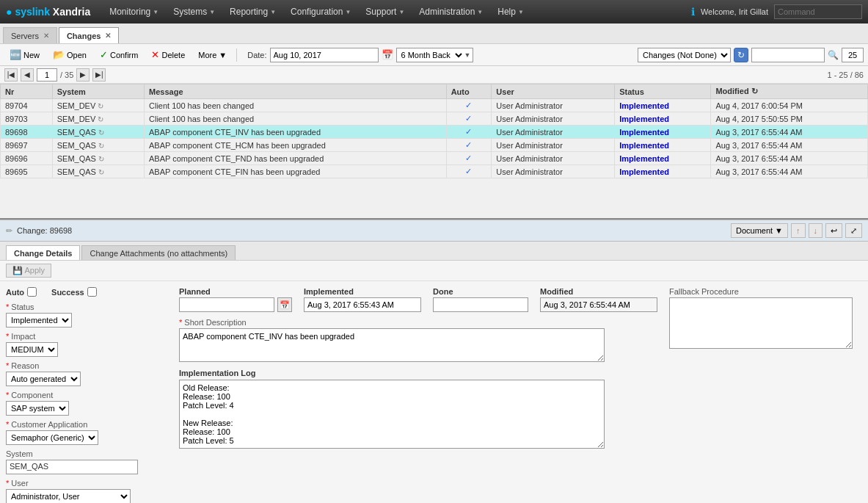 The height and width of the screenshot is (503, 868). Describe the element at coordinates (469, 92) in the screenshot. I see `col-auto: Auto` at that location.